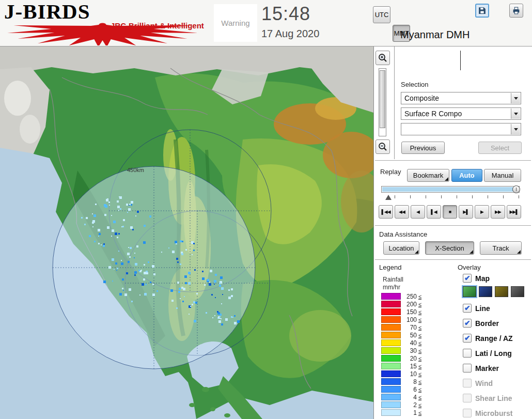 Image resolution: width=532 pixels, height=419 pixels. What do you see at coordinates (494, 338) in the screenshot?
I see `overlay-item-label: Range / AZ` at bounding box center [494, 338].